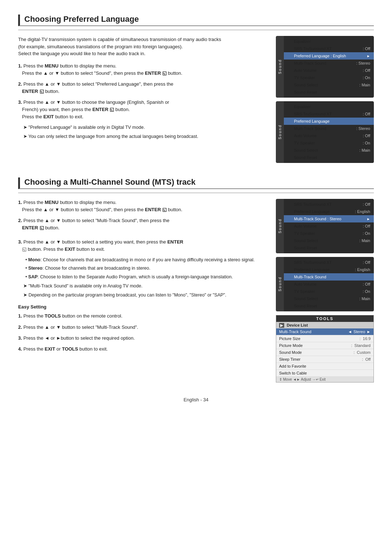  Describe the element at coordinates (350, 332) in the screenshot. I see `tools-left-arrow: ◄` at that location.